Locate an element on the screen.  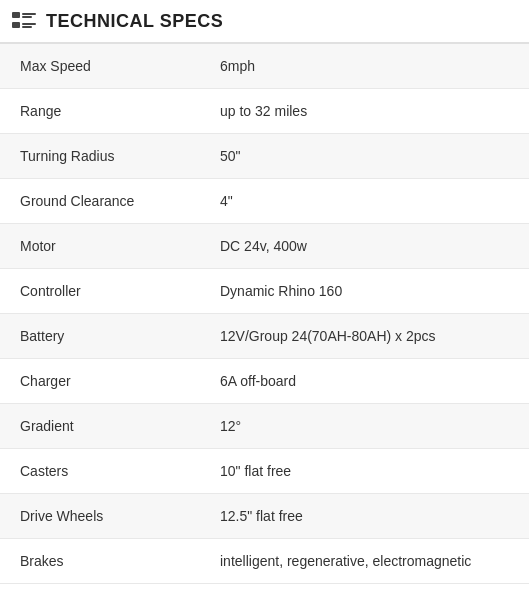
table-row: Casters10" flat free is located at coordinates (264, 472).